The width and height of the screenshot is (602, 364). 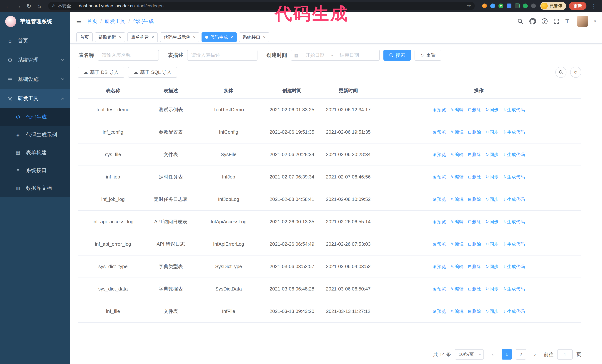 What do you see at coordinates (29, 6) in the screenshot?
I see `reload-button: ↻` at bounding box center [29, 6].